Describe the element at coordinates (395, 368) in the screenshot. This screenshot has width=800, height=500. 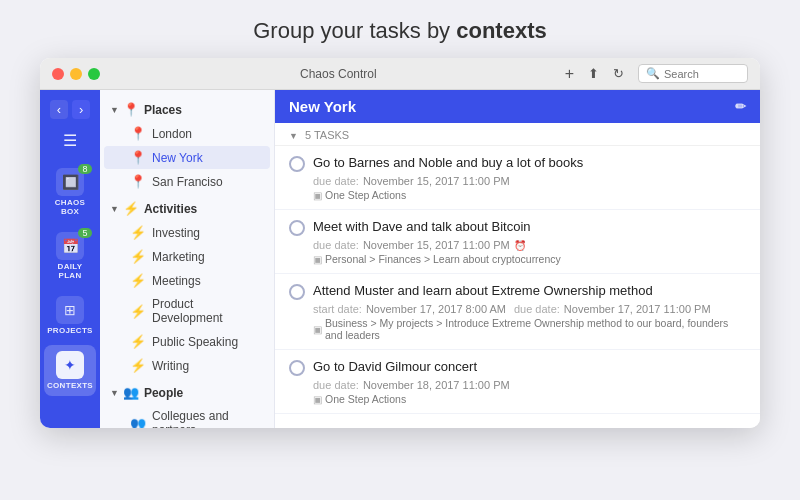
I see `task-title: Go to David Gilmour concert` at that location.